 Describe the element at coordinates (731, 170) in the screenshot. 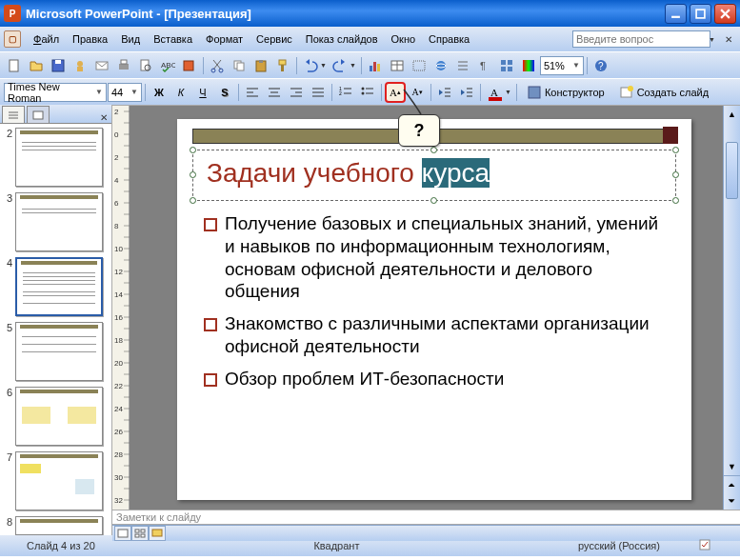

I see `scroll-thumb` at that location.